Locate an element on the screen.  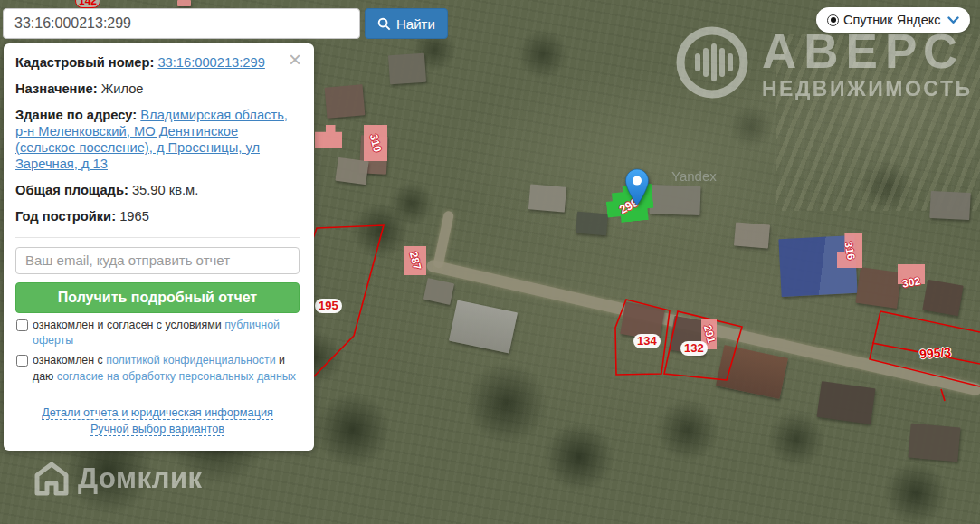
parcel-label-134: 134 is located at coordinates (647, 341).